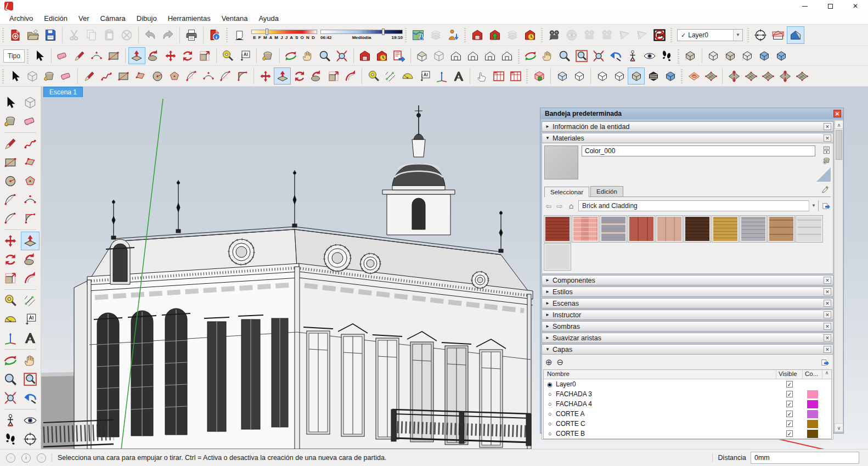 The width and height of the screenshot is (868, 466). Describe the element at coordinates (189, 19) in the screenshot. I see `menu-herramientas: Herramientas` at that location.